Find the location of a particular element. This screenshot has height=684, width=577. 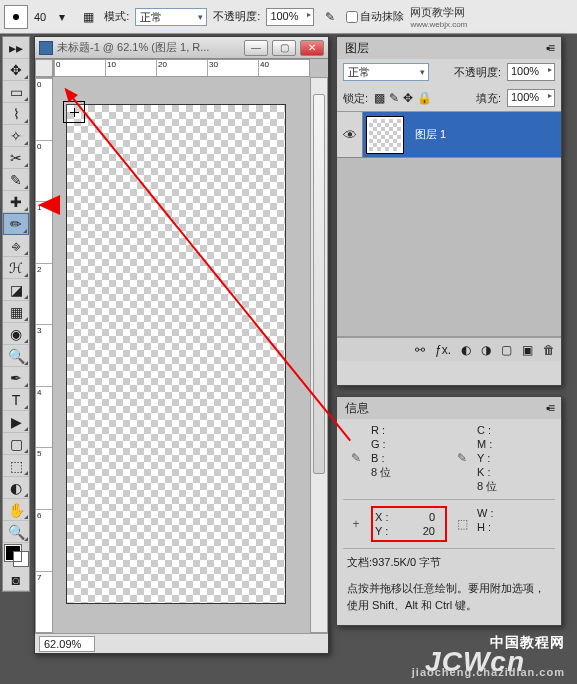

gradient-tool: ▦ is located at coordinates (16, 312).